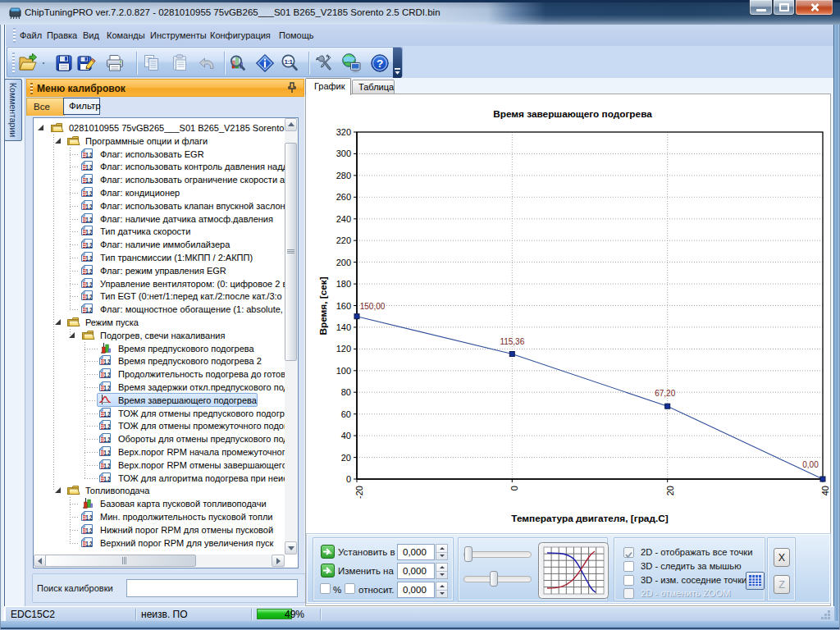 This screenshot has height=630, width=840. Describe the element at coordinates (344, 284) in the screenshot. I see `svg-text: 180` at that location.